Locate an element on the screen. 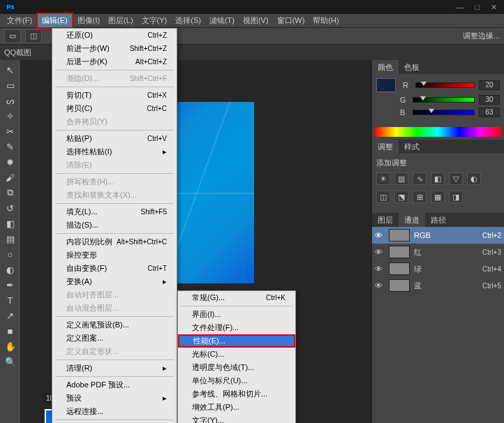 The width and height of the screenshot is (504, 423). channel-row: 👁蓝Ctrl+5 is located at coordinates (438, 285).